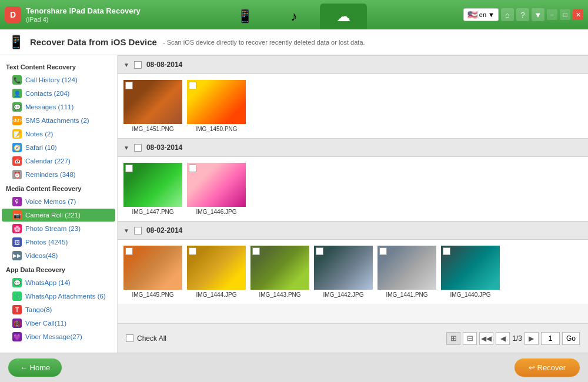 This screenshot has width=588, height=382. Describe the element at coordinates (59, 296) in the screenshot. I see `sidebar-item-whatsapp-attachments: 📎 WhatsApp Attachments (6)` at that location.